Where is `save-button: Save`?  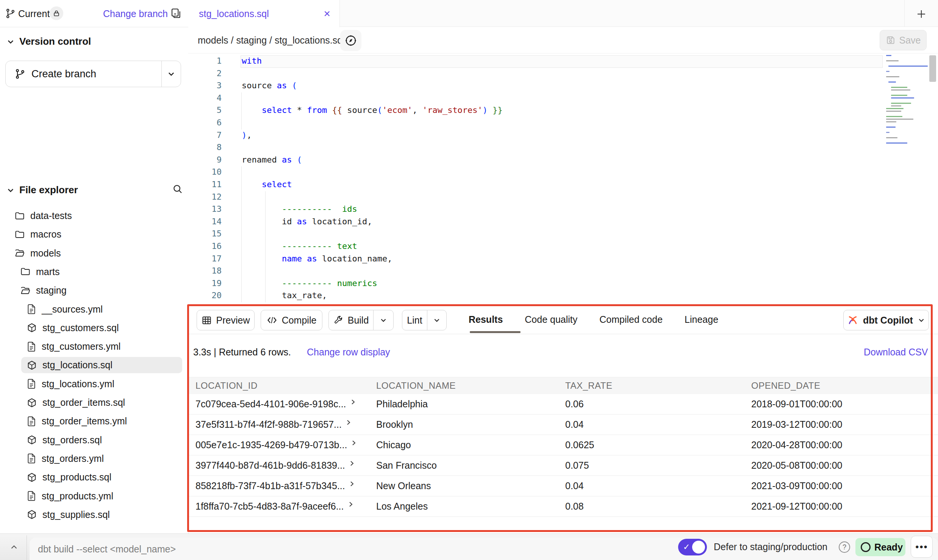
save-button: Save is located at coordinates (903, 40).